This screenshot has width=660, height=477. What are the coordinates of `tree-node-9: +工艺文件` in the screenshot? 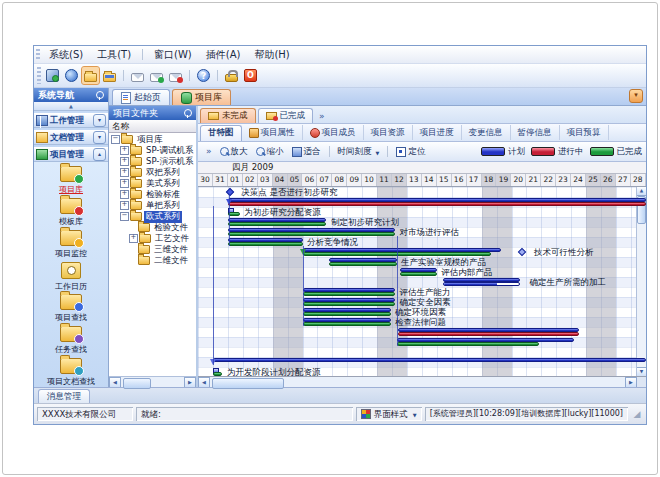 It's located at (152, 238).